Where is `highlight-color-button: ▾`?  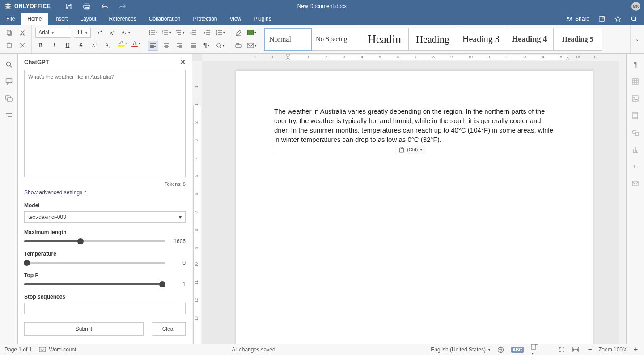 highlight-color-button: ▾ is located at coordinates (121, 46).